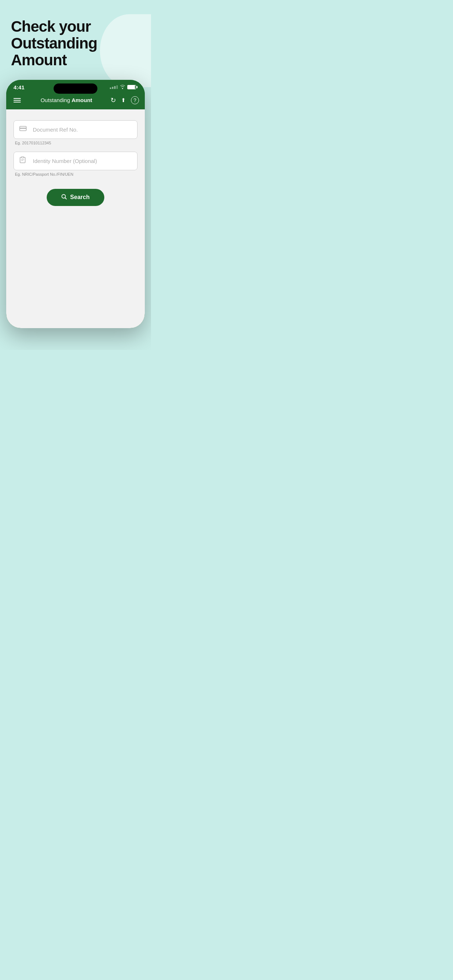 Image resolution: width=453 pixels, height=980 pixels. Describe the element at coordinates (75, 164) in the screenshot. I see `identity-group: Eg. NRIC/Passport No./FIN/UEN` at that location.